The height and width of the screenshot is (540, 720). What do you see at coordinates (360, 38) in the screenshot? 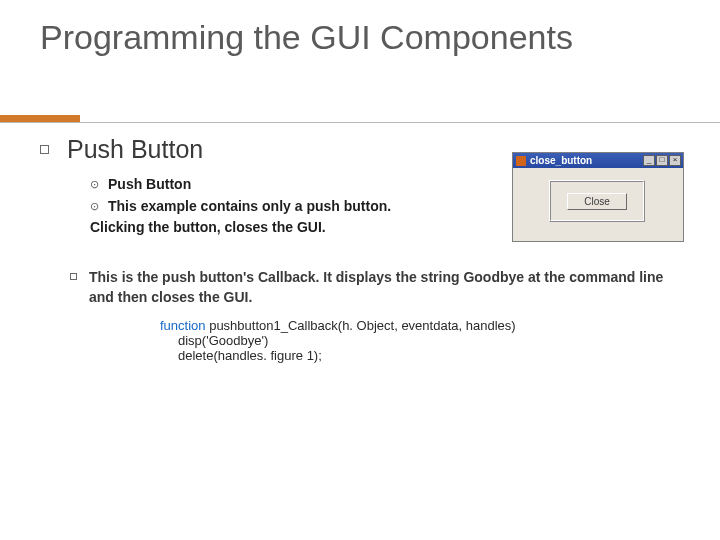
I see `slide-title: Programming the GUI Components` at bounding box center [360, 38].